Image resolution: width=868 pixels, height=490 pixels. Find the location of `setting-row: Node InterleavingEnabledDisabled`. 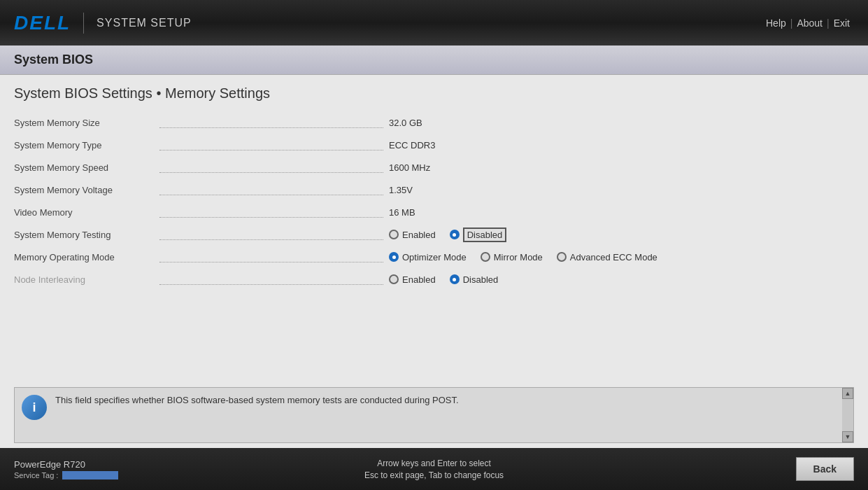

setting-row: Node InterleavingEnabledDisabled is located at coordinates (434, 279).